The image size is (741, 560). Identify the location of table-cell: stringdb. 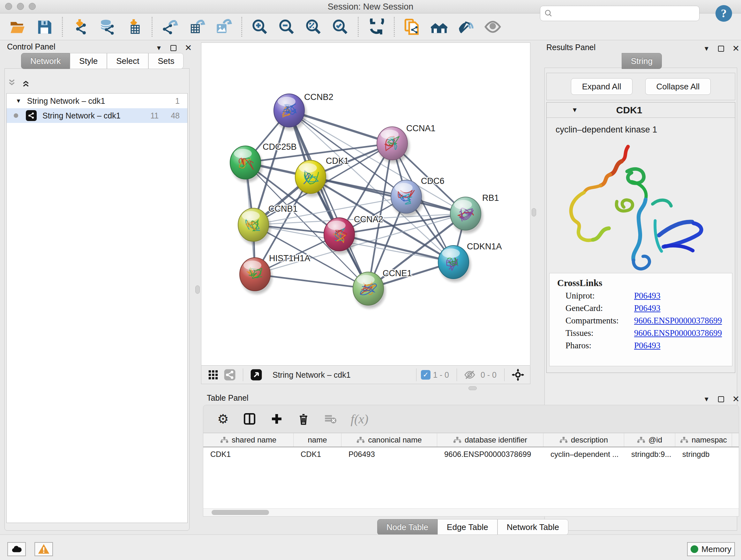
(703, 454).